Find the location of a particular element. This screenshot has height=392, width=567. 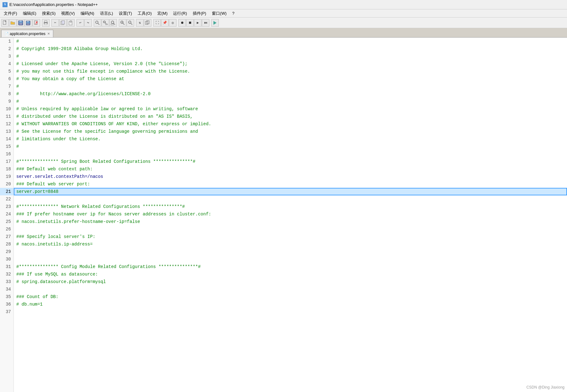

toolbar-sep9 is located at coordinates (210, 23).